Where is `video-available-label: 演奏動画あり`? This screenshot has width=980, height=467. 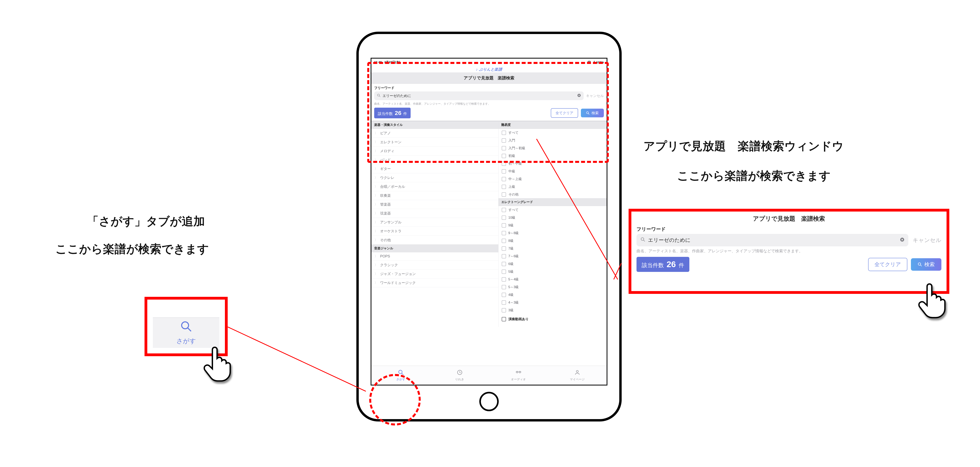
video-available-label: 演奏動画あり is located at coordinates (518, 319).